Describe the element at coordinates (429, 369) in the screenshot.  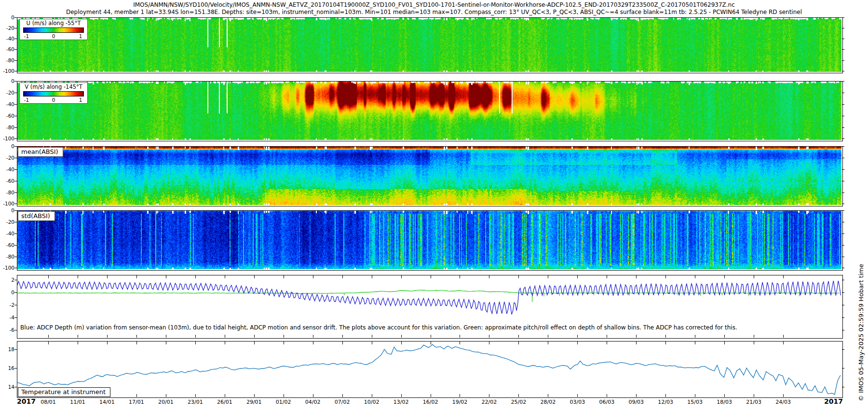
I see `temperature-plot` at that location.